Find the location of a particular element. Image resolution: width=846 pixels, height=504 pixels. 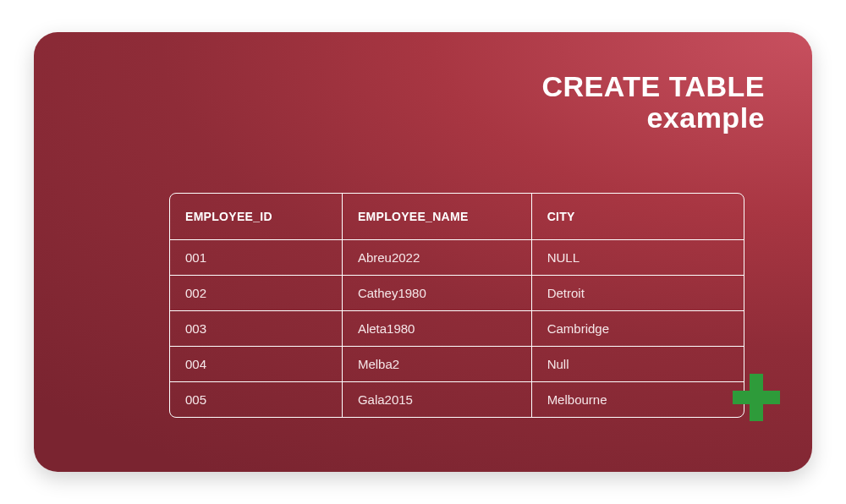

table-cell: Gala2015 is located at coordinates (437, 399).